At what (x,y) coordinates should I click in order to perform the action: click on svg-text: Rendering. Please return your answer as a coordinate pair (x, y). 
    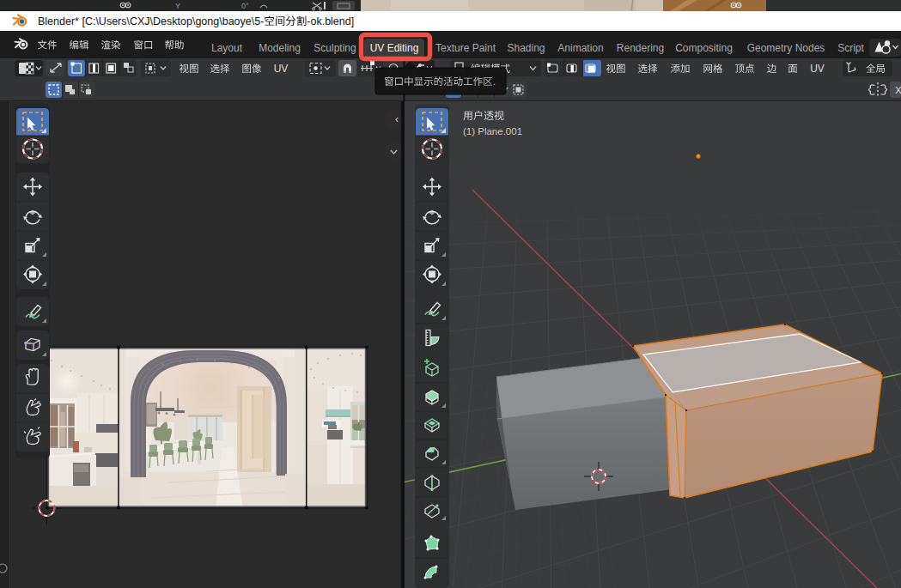
    Looking at the image, I should click on (641, 48).